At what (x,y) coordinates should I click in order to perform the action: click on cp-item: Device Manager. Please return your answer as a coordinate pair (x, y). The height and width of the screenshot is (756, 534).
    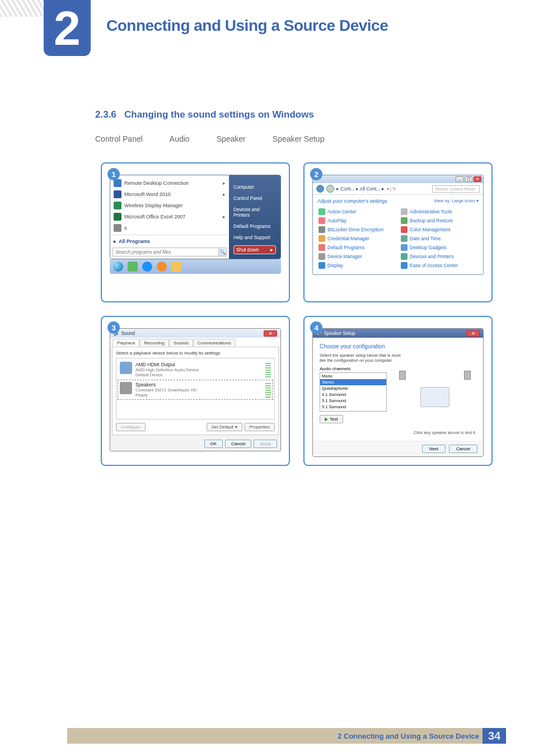
    Looking at the image, I should click on (357, 256).